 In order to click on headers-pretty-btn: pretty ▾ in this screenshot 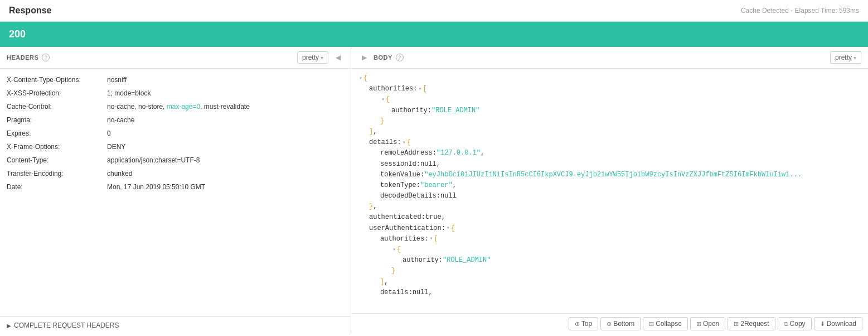, I will do `click(313, 57)`.